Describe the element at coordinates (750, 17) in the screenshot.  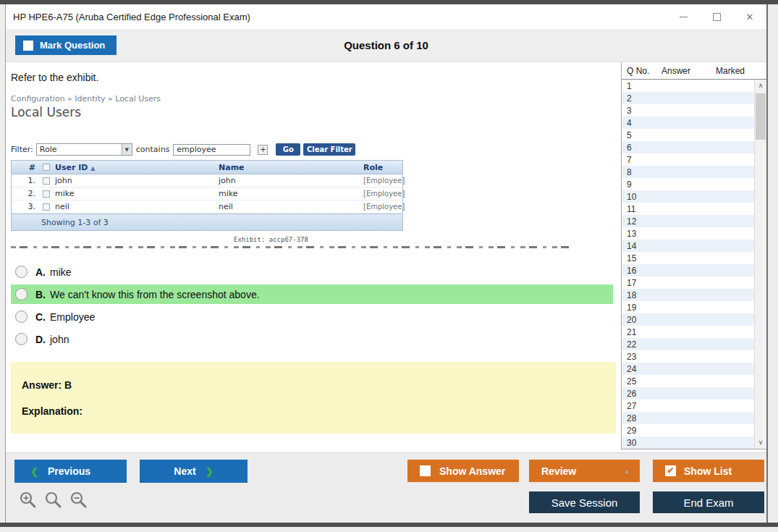
I see `close-button: ✕` at that location.